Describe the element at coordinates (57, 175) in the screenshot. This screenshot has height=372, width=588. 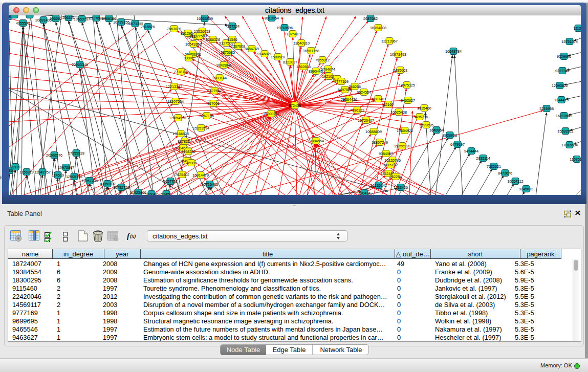
I see `svg-text: 114519` at that location.